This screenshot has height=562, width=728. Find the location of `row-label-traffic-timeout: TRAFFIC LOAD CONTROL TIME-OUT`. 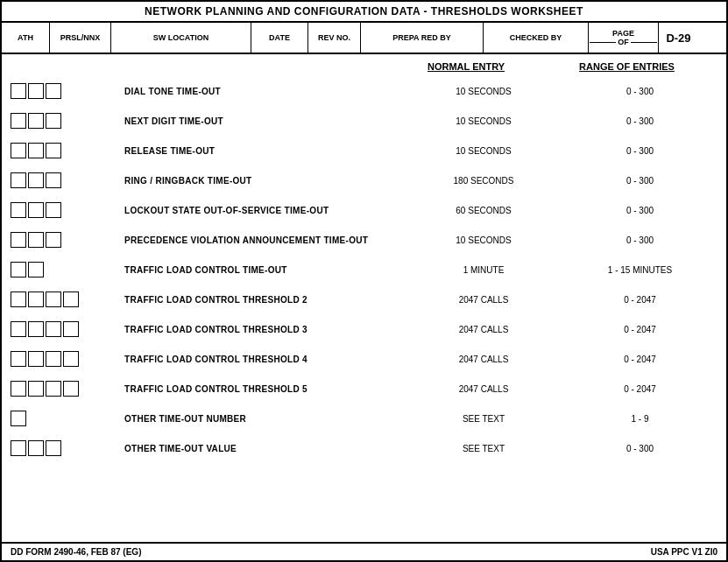

row-label-traffic-timeout: TRAFFIC LOAD CONTROL TIME-OUT is located at coordinates (265, 270).